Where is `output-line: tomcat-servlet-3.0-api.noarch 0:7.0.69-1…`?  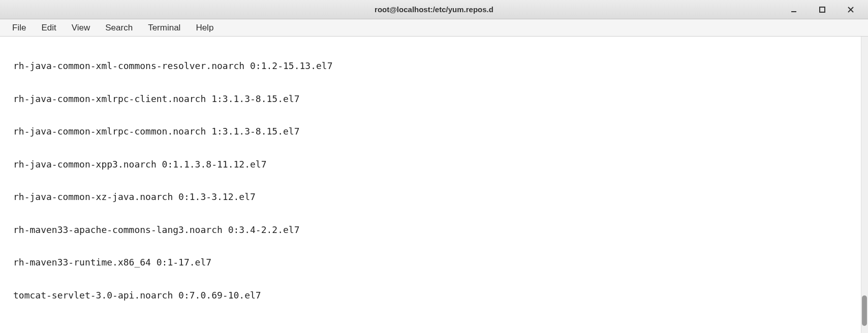
output-line: tomcat-servlet-3.0-api.noarch 0:7.0.69-1… is located at coordinates (434, 295).